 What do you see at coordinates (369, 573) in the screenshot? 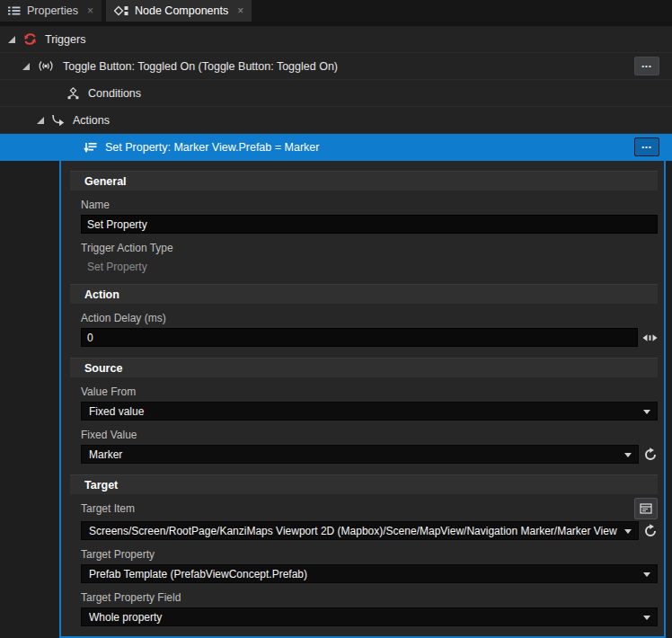
I see `target-property-dropdown: Prefab Template (PrefabViewConcept.Prefa…` at bounding box center [369, 573].